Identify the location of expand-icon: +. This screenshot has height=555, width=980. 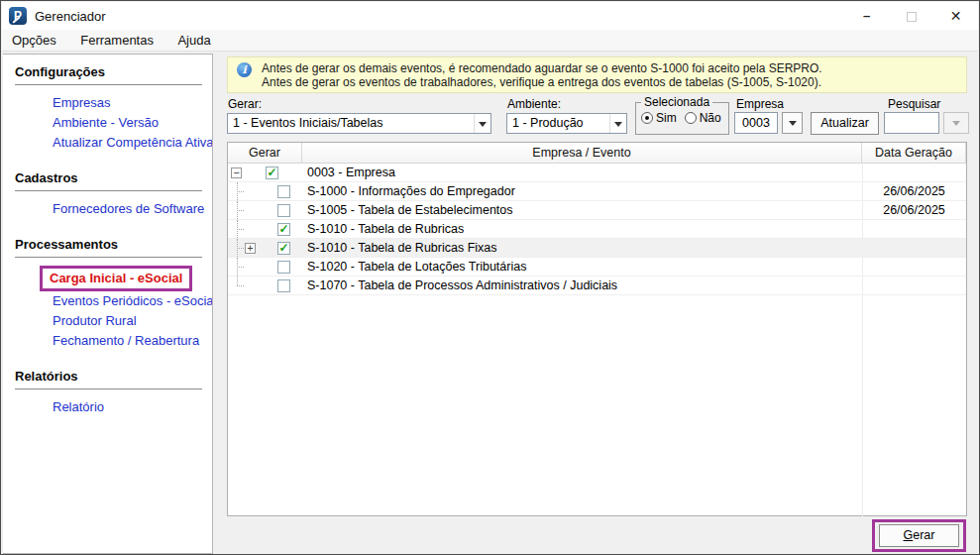
(250, 248).